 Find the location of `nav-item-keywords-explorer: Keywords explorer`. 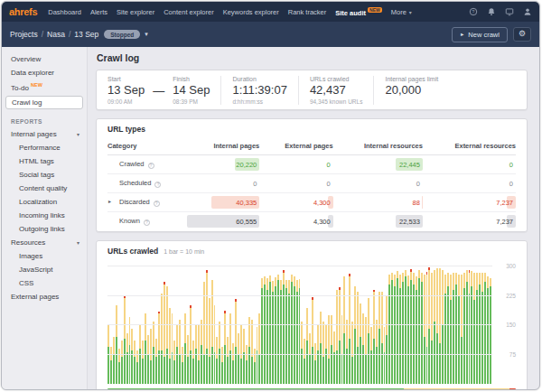

nav-item-keywords-explorer: Keywords explorer is located at coordinates (251, 13).